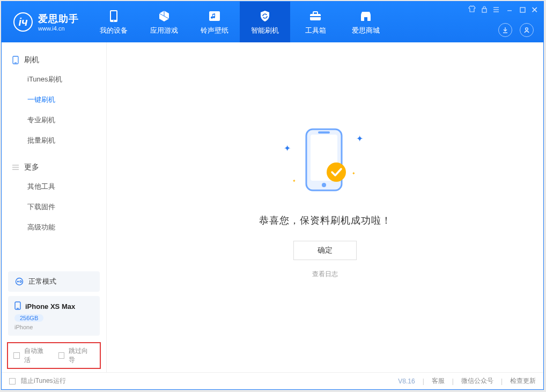 This screenshot has width=546, height=392. I want to click on sidebar-item-pro-flash: 专业刷机, so click(54, 120).